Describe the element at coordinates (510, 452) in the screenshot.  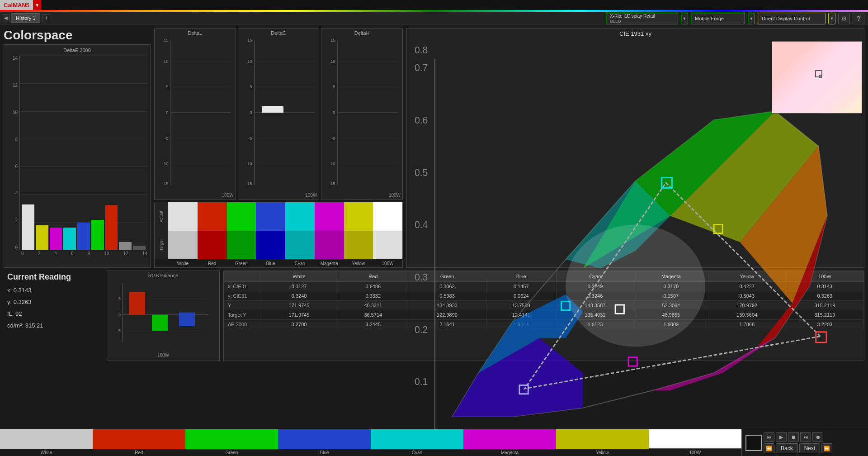
I see `strip-magenta-label: Magenta` at that location.